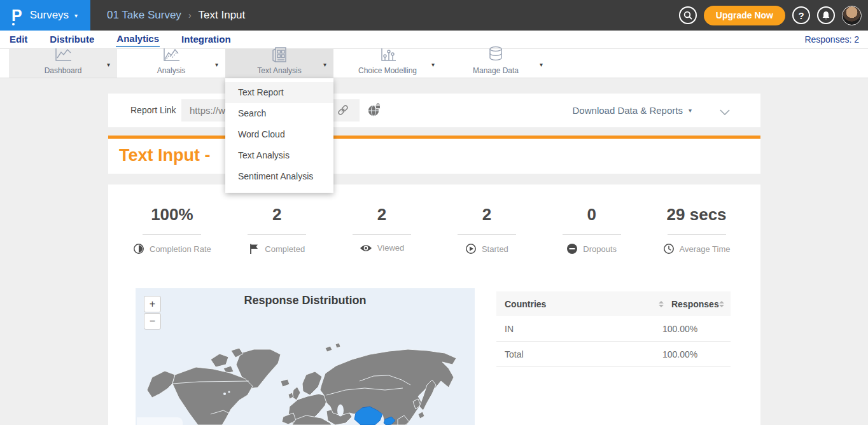 This screenshot has height=425, width=868. What do you see at coordinates (613, 329) in the screenshot?
I see `table-row: IN 100.00%` at bounding box center [613, 329].